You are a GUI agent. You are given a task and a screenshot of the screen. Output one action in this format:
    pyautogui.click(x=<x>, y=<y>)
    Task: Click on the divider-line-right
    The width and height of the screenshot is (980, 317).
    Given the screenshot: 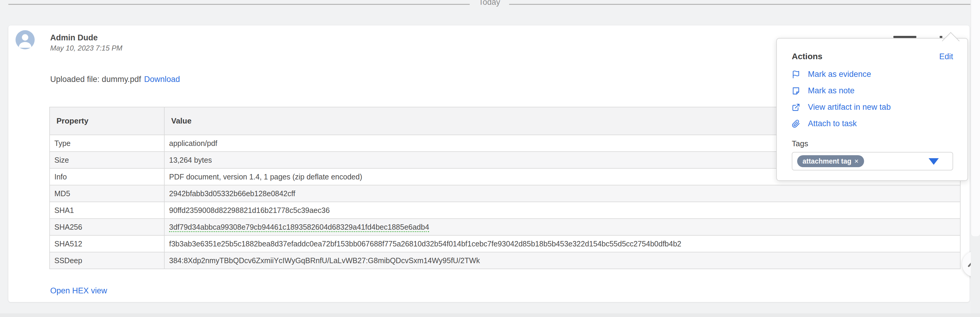 What is the action you would take?
    pyautogui.click(x=740, y=5)
    